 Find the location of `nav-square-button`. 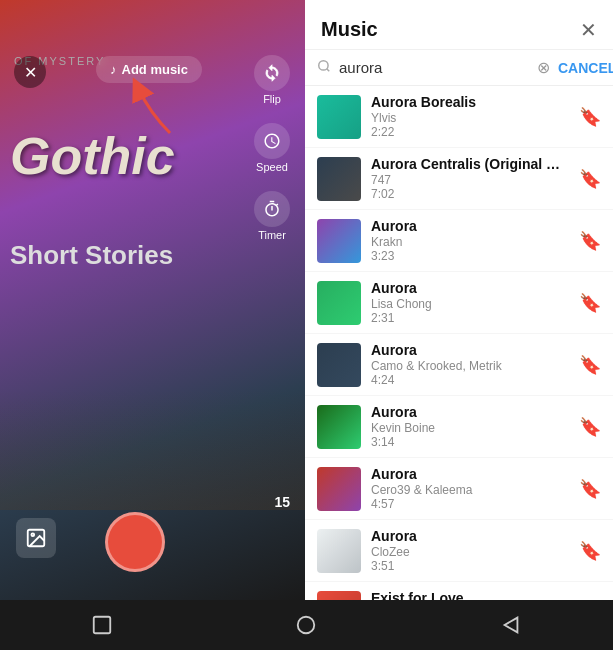

nav-square-button is located at coordinates (102, 625).